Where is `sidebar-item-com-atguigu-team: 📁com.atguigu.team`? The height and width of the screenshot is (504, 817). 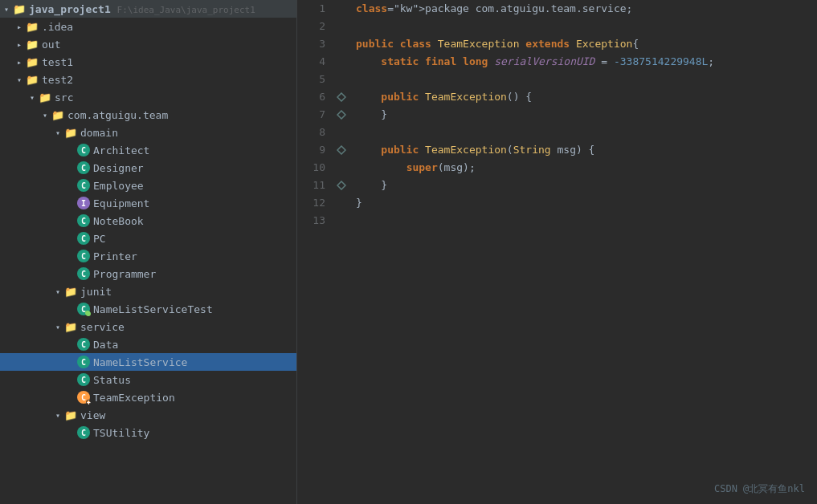 sidebar-item-com-atguigu-team: 📁com.atguigu.team is located at coordinates (148, 115).